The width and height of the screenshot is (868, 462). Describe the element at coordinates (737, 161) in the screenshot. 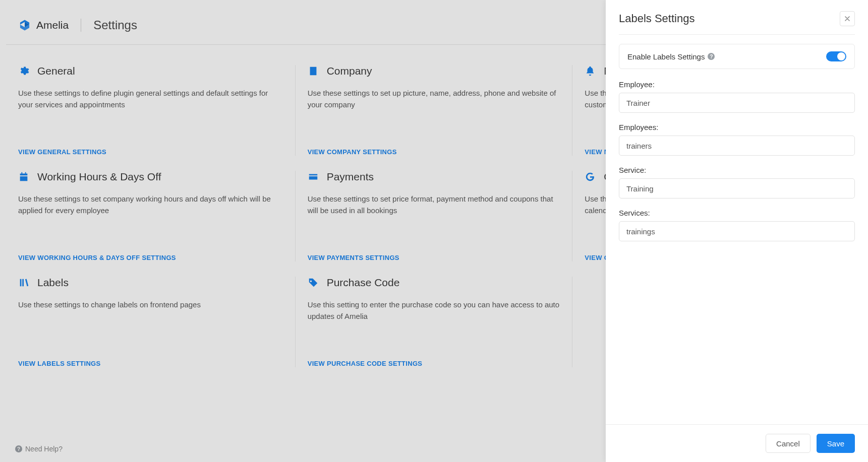

I see `drawer-fields: Employee:Employees:Service:Services:` at that location.